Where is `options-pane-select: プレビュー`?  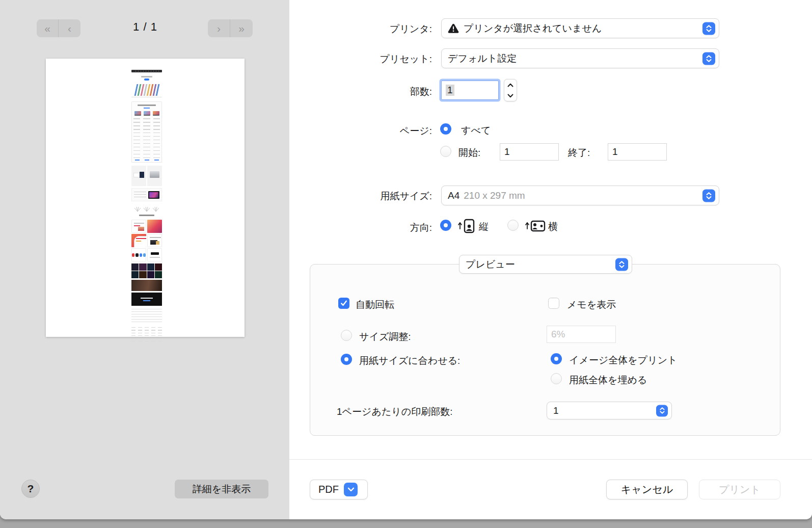 options-pane-select: プレビュー is located at coordinates (546, 264).